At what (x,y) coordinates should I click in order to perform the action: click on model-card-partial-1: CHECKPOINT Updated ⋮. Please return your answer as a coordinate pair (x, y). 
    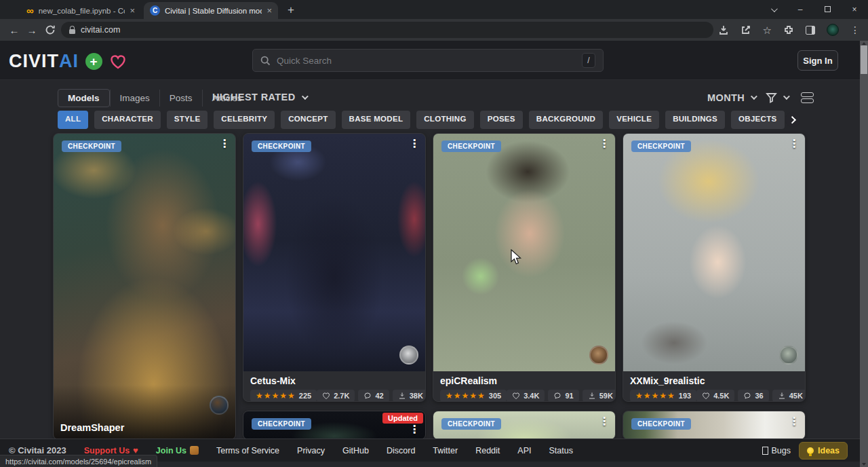
    Looking at the image, I should click on (334, 425).